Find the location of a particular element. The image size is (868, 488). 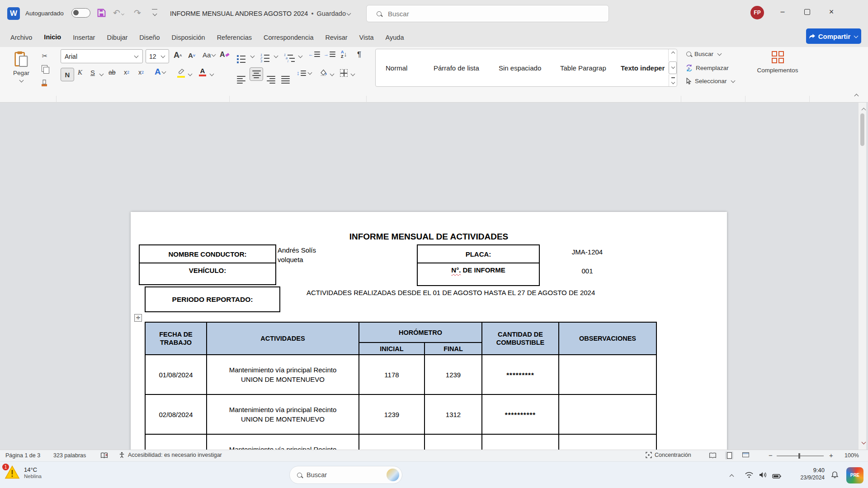

cell-fecha: 02/08/2024 is located at coordinates (176, 414).